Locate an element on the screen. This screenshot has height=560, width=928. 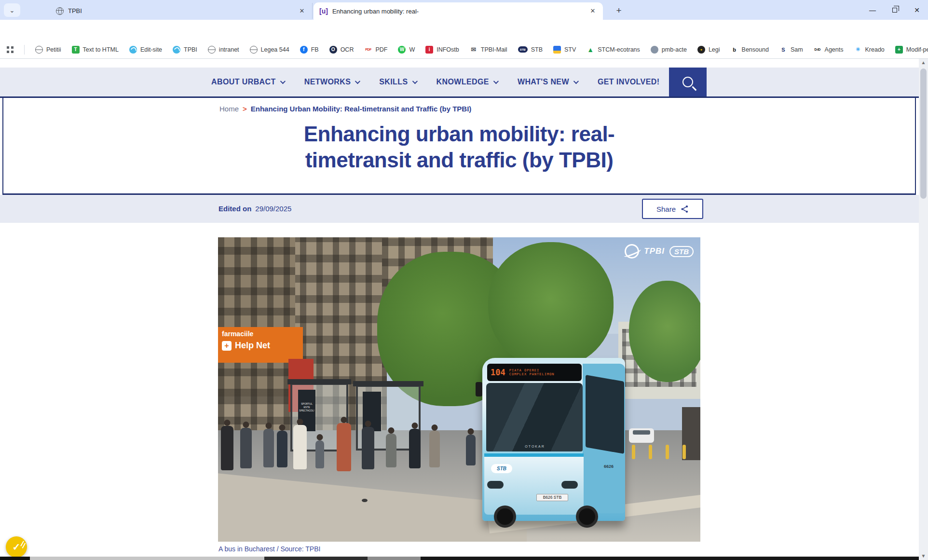
pharmacy-cross-icon: + is located at coordinates (227, 346).